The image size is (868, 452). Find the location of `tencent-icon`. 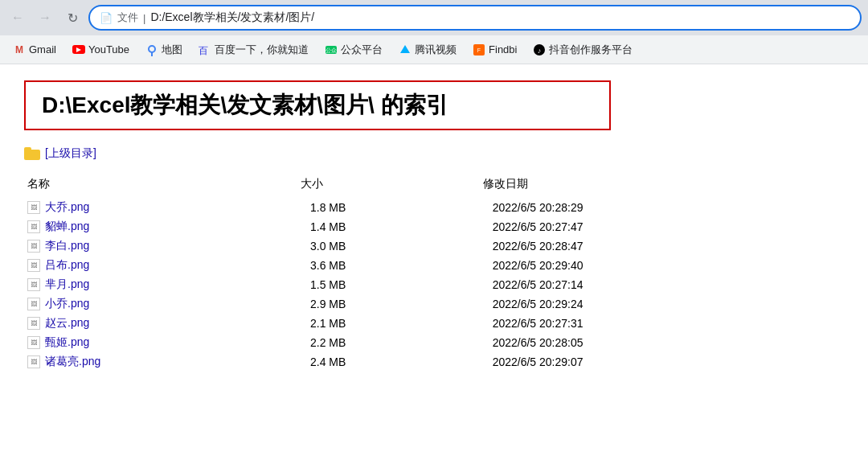

tencent-icon is located at coordinates (405, 50).